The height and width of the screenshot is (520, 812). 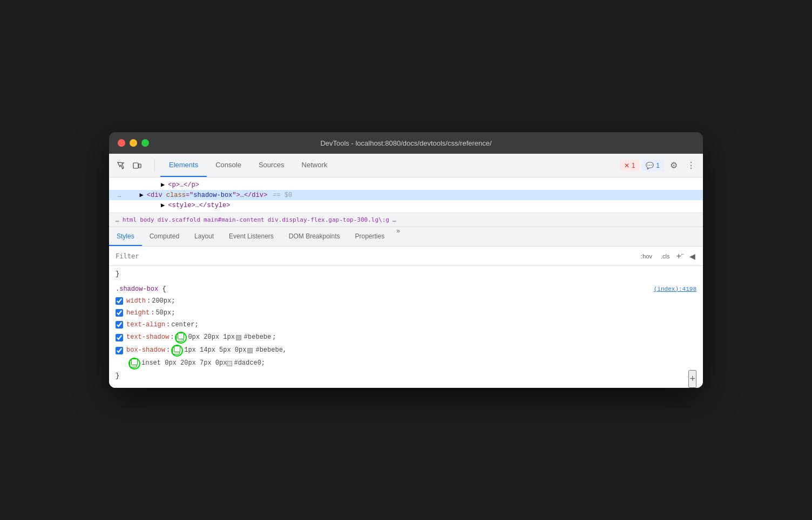 I want to click on styles-close-brace: }, so click(x=118, y=377).